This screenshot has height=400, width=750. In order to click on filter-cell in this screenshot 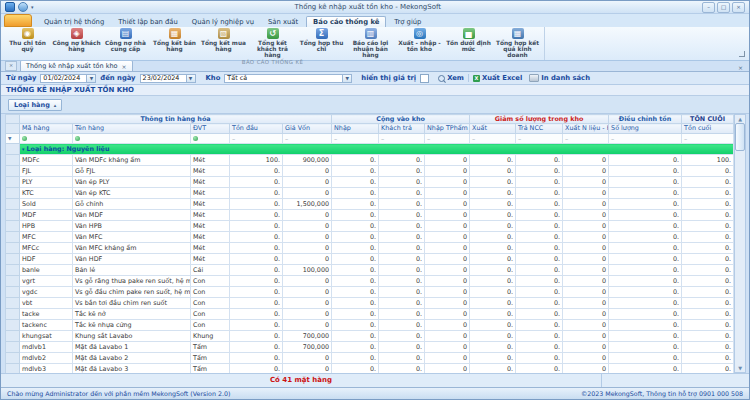, I will do `click(132, 139)`.